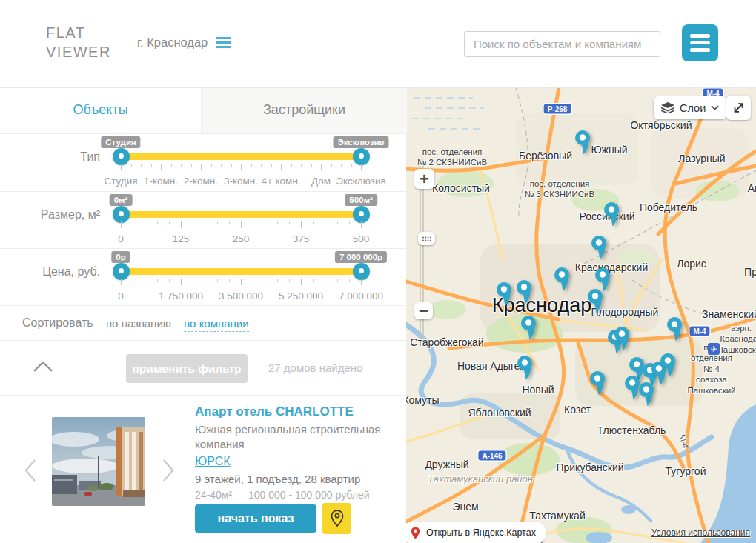  I want to click on size-slider-handle-right, so click(362, 215).